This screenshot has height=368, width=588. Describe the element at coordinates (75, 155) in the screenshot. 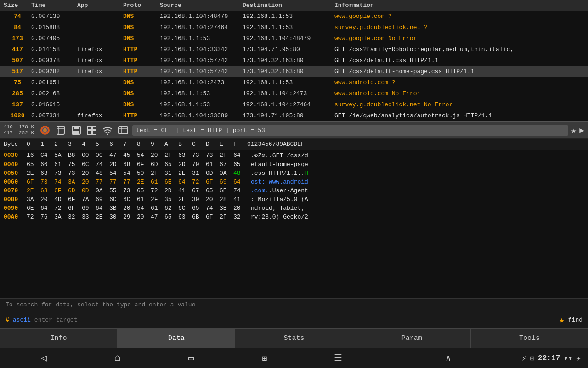

I see `hex-byte: B8` at that location.